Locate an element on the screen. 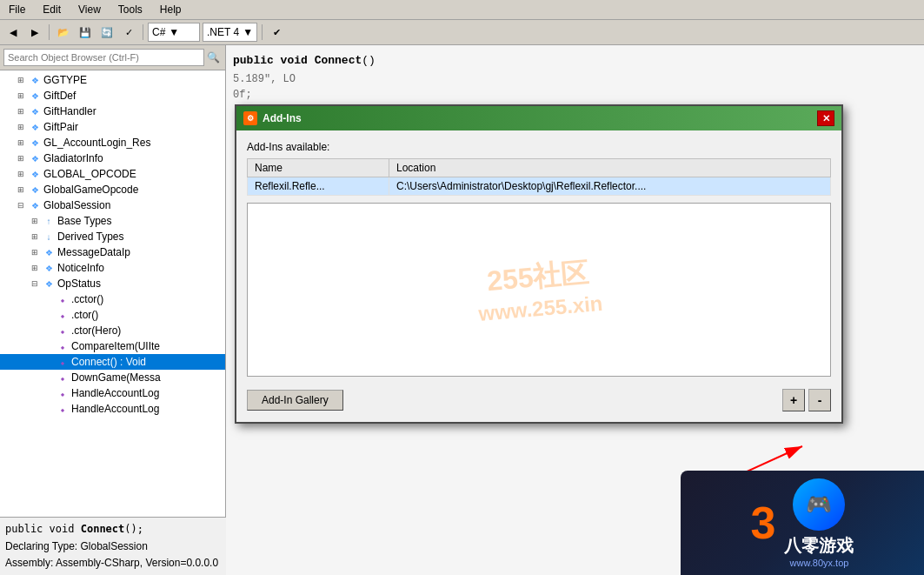 The image size is (924, 575). table-row: Reflexil.Refle... C:\Users\Administrator… is located at coordinates (539, 186).